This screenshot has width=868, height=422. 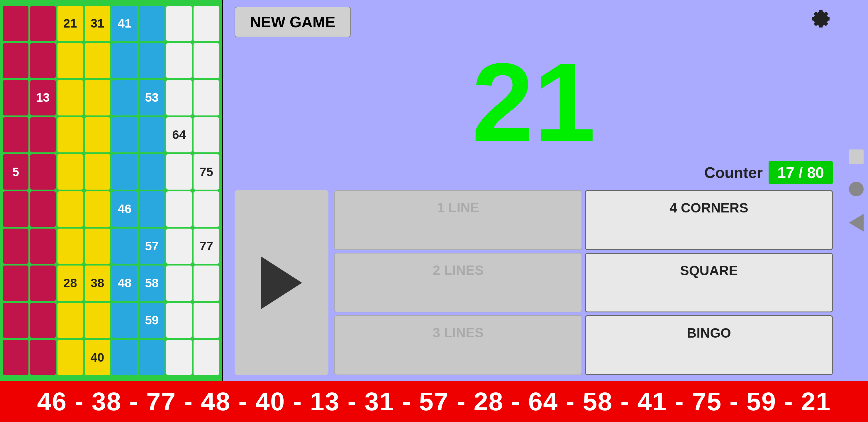 I want to click on bingo-button: BINGO, so click(x=709, y=345).